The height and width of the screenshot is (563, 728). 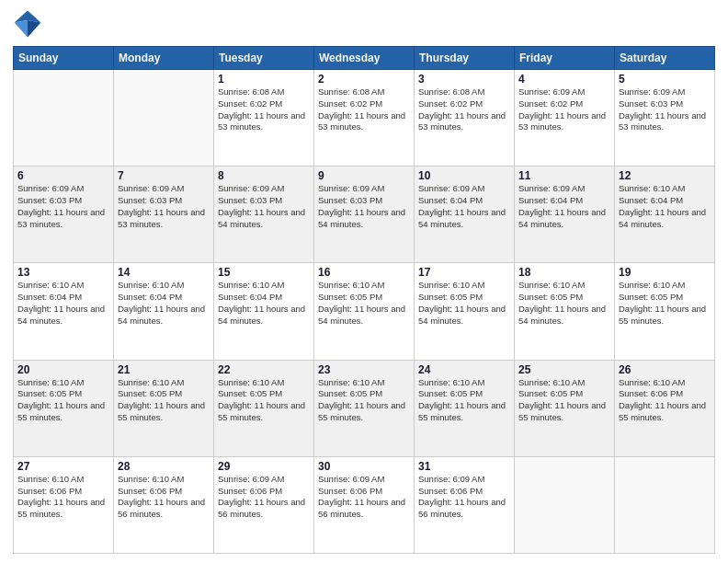 I want to click on day-number: 21, so click(x=164, y=370).